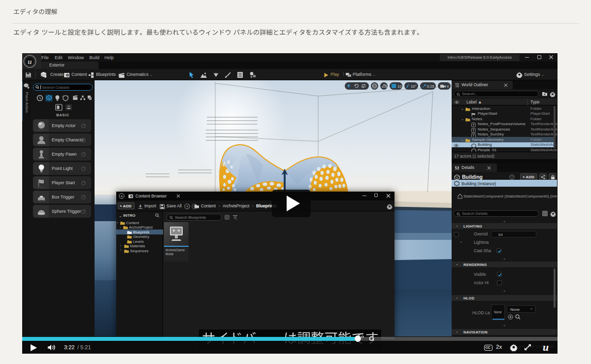  What do you see at coordinates (448, 87) in the screenshot?
I see `svg-text: 4` at bounding box center [448, 87].